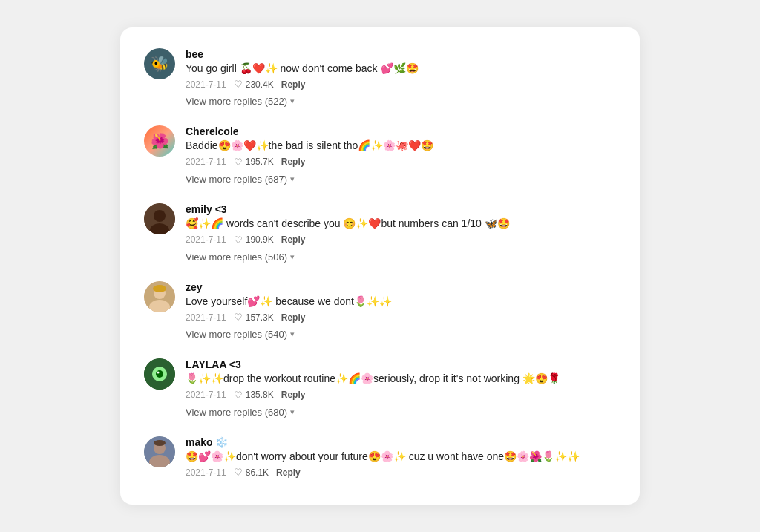 This screenshot has height=532, width=760. What do you see at coordinates (380, 303) in the screenshot?
I see `comment-header-zey: zey Love yourself💕✨ because we dont🌷✨✨ 2…` at bounding box center [380, 303].